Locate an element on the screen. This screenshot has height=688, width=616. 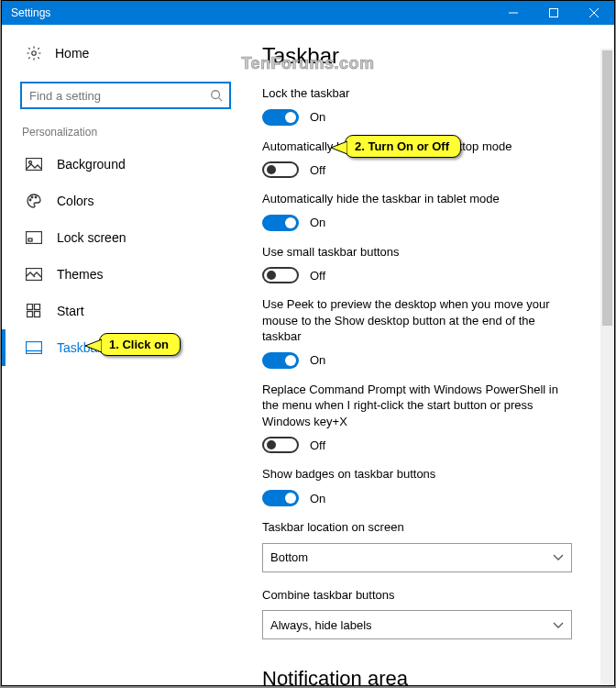
maximize-button is located at coordinates (554, 13).